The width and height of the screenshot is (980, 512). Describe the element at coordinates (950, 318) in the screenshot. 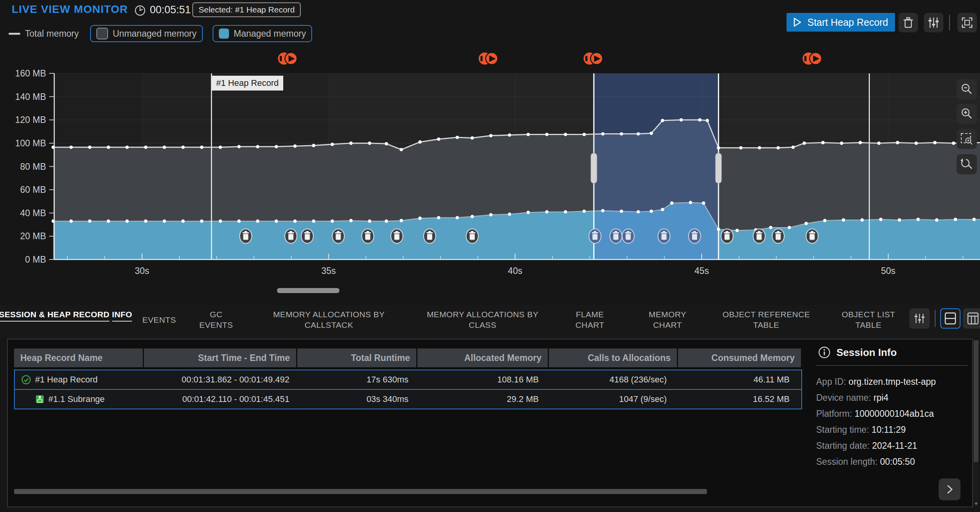

I see `layout-rows-icon` at that location.